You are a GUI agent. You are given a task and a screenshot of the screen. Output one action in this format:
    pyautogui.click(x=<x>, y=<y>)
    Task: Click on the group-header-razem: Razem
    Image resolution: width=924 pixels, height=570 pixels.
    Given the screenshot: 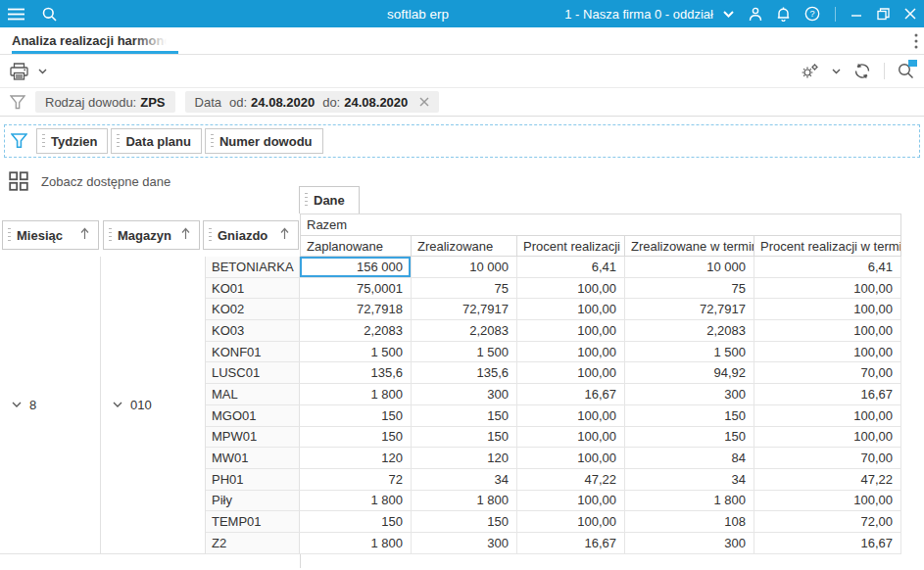 What is the action you would take?
    pyautogui.click(x=601, y=224)
    